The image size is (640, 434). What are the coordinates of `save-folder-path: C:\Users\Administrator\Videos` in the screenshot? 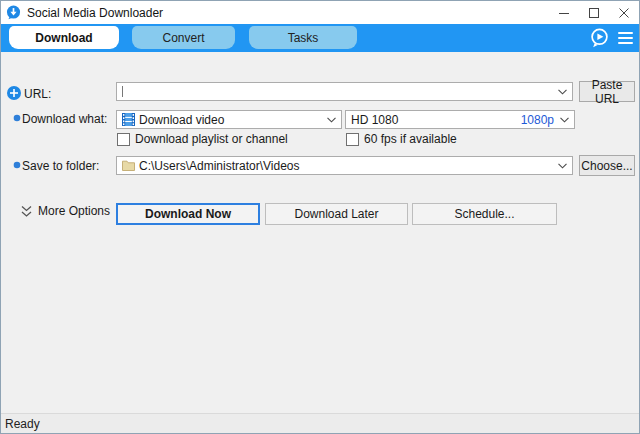 It's located at (346, 166).